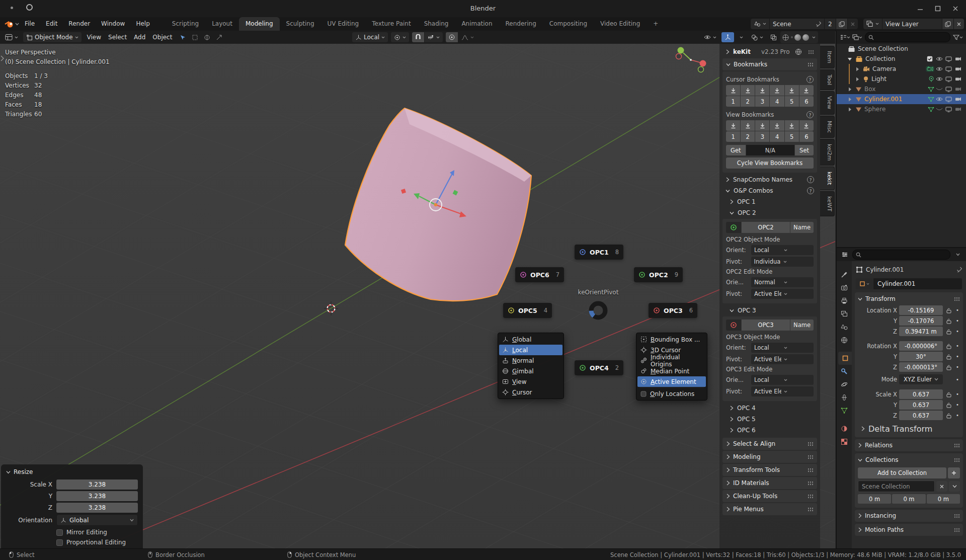  I want to click on opc2-header: OPC 2, so click(770, 213).